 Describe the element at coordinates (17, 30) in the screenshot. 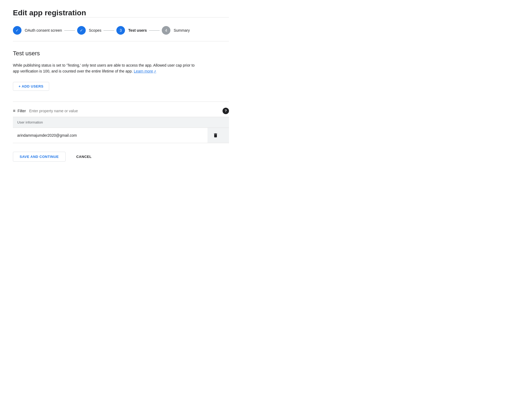

I see `checkmark-icon: ✓` at that location.